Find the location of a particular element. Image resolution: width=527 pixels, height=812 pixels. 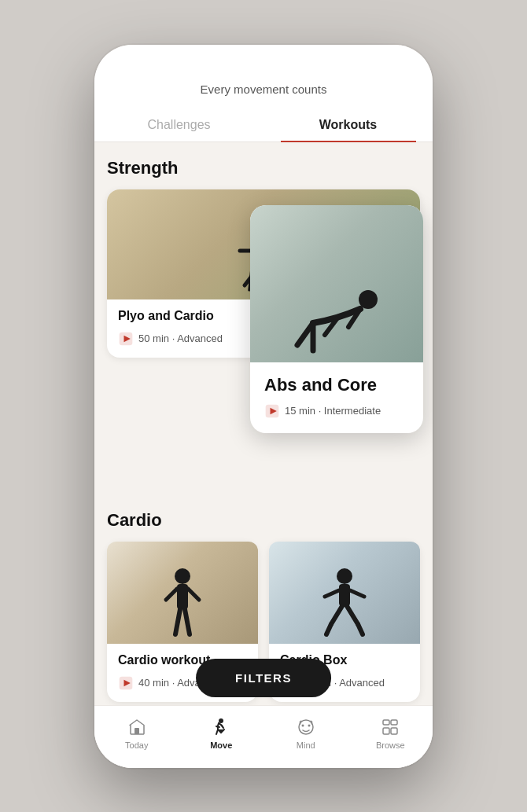

nav-mind: Mind is located at coordinates (306, 733).